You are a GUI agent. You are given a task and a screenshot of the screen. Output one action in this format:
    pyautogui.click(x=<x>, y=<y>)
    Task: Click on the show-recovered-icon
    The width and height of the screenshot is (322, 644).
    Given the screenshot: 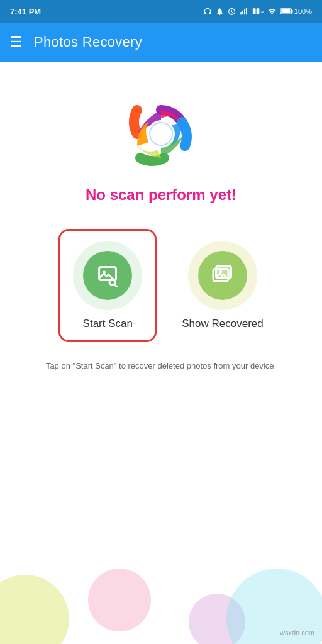 What is the action you would take?
    pyautogui.click(x=223, y=275)
    